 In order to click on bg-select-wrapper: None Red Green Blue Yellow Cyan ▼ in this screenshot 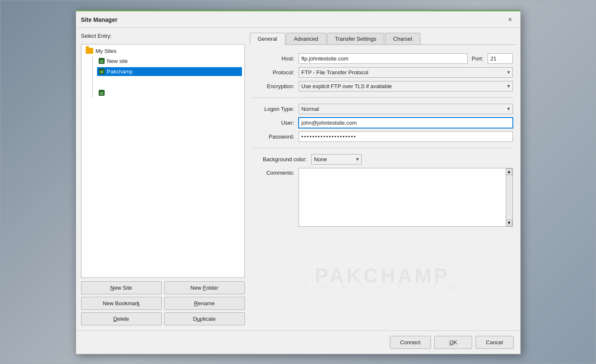, I will do `click(336, 160)`.